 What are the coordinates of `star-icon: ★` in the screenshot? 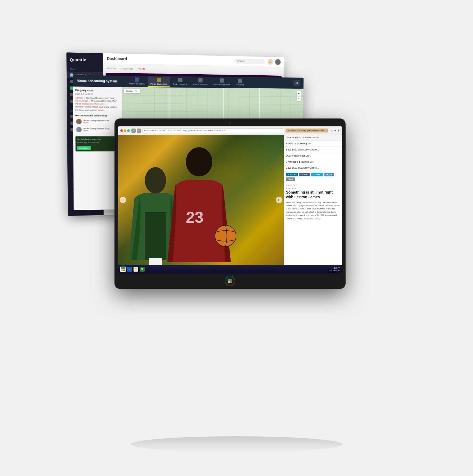 It's located at (335, 131).